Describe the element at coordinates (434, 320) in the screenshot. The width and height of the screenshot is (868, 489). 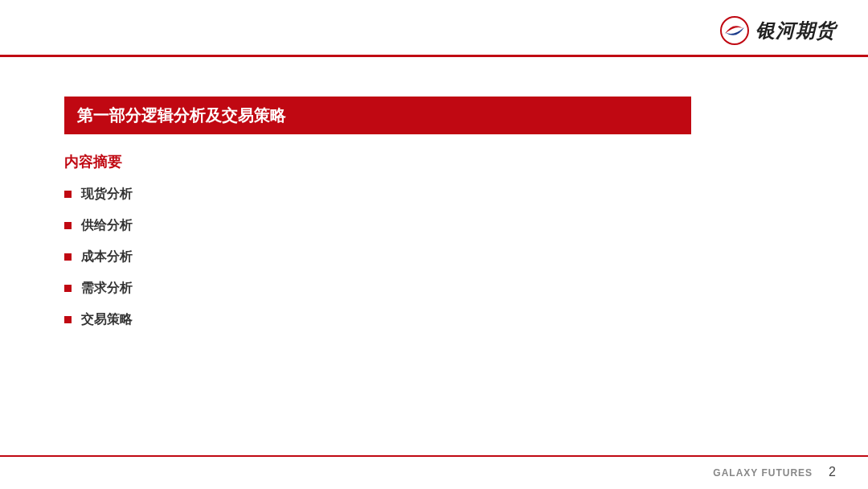
I see `list-item: 交易策略` at that location.